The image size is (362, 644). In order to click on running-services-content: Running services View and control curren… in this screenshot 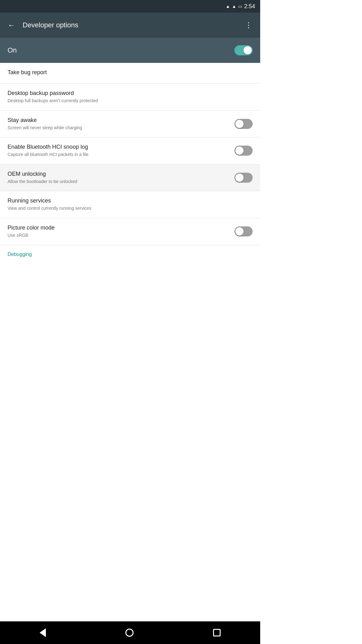, I will do `click(130, 204)`.